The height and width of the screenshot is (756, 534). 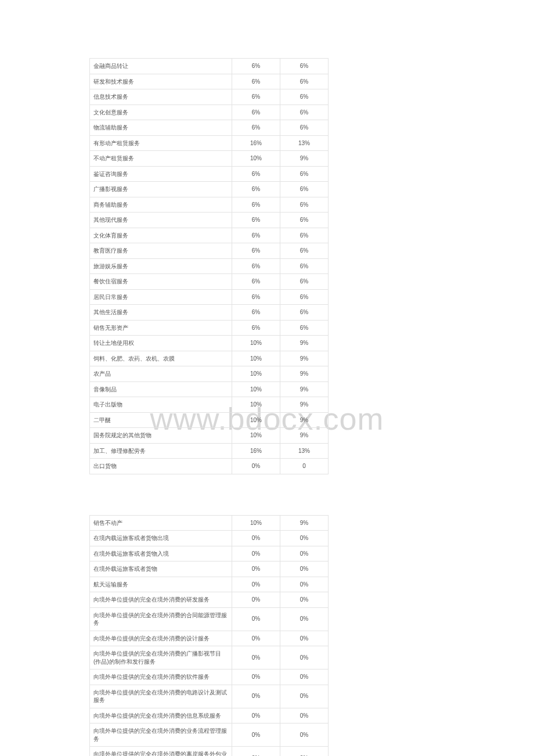 I want to click on row-name-cell: 信息技术服务, so click(x=161, y=98).